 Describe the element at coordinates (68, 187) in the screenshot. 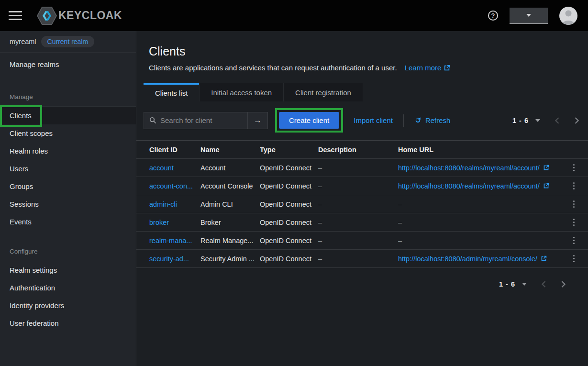

I see `sidebar-item-groups: Groups` at that location.